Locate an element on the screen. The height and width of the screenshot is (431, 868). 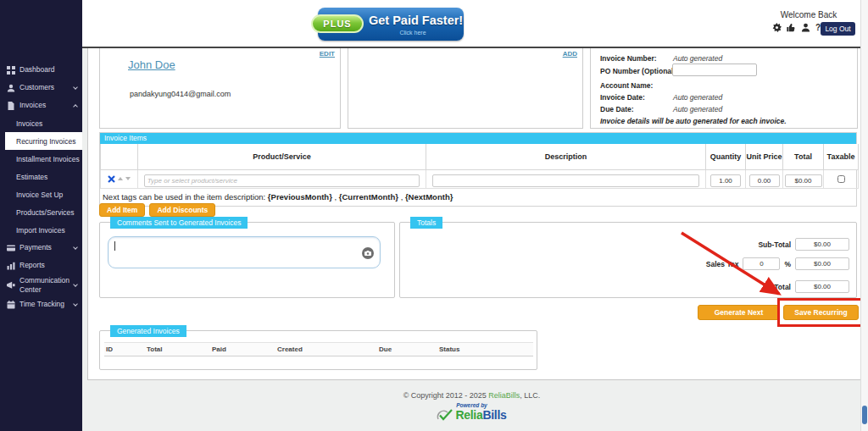
copyright-text: © Copyright 2012 - 2025 ReliaBills, LLC. is located at coordinates (471, 395).